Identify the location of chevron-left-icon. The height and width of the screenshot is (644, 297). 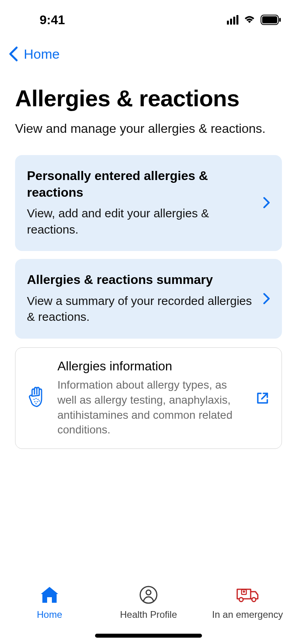
(13, 54).